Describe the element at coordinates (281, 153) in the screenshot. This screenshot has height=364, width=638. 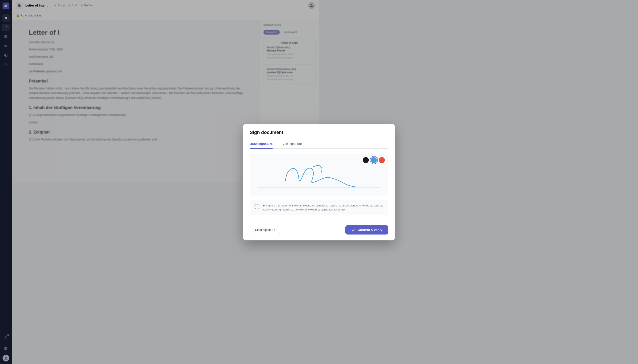
I see `sign-document-modal: Sign document Draw signature Type signat…` at that location.